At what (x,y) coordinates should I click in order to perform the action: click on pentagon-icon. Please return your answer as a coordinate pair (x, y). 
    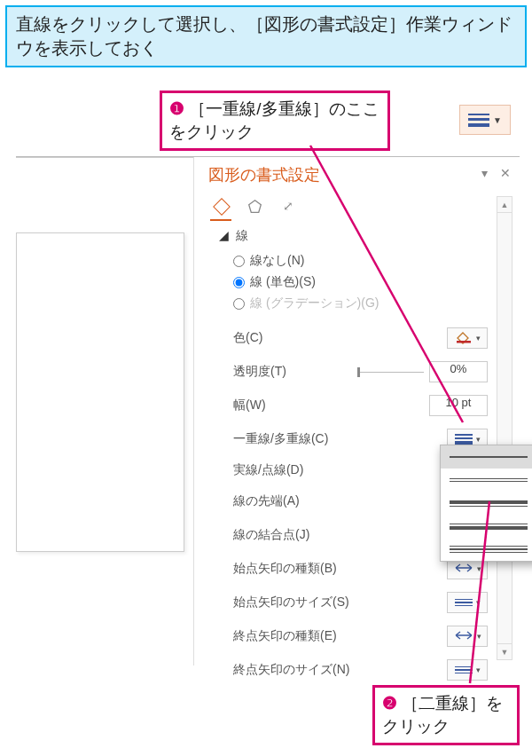
    Looking at the image, I should click on (255, 206).